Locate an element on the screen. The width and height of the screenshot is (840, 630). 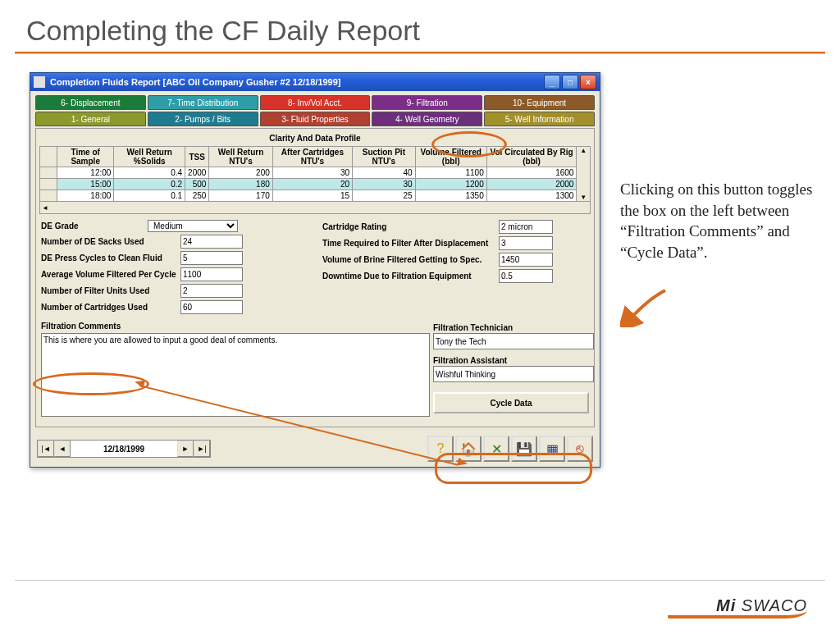
cycles-input is located at coordinates (212, 258).